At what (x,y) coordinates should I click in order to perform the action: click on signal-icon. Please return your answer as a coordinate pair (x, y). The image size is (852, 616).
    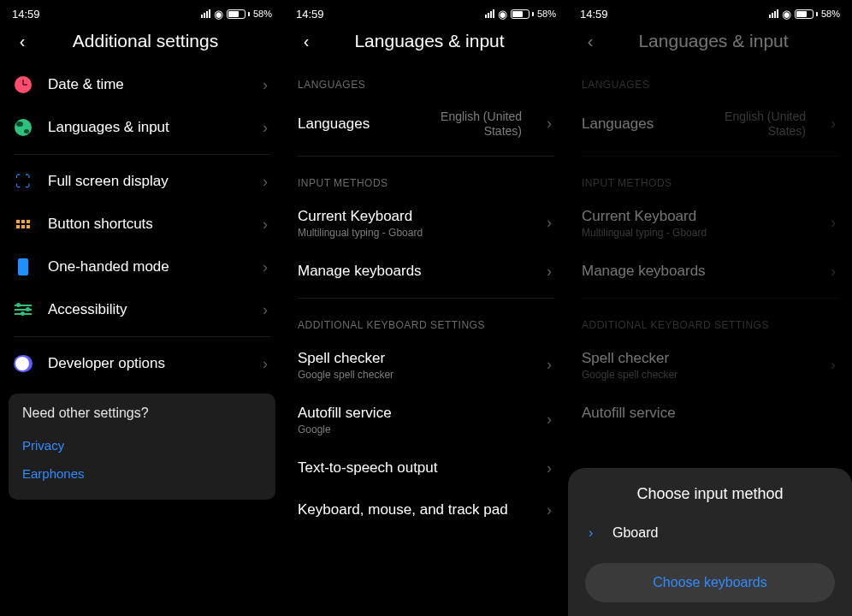
    Looking at the image, I should click on (773, 14).